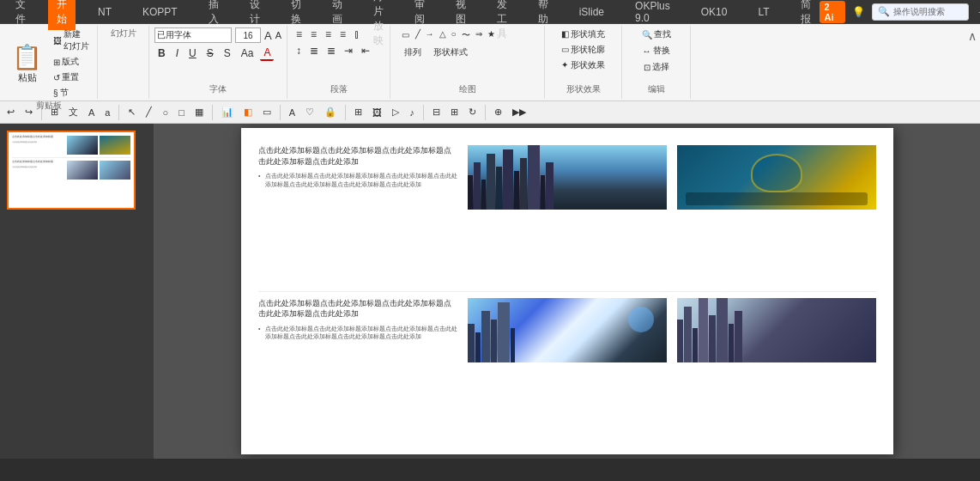 This screenshot has height=481, width=980. I want to click on drawing-label: 绘图, so click(467, 90).